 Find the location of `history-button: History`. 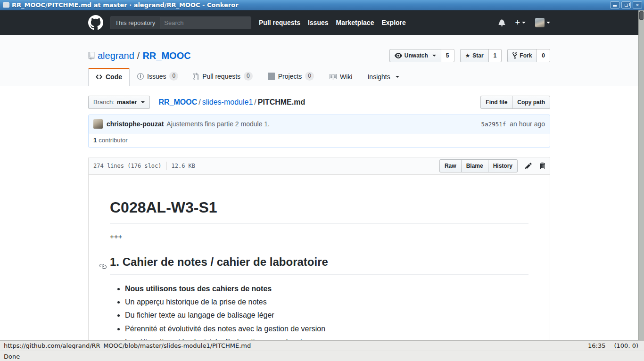

history-button: History is located at coordinates (503, 166).